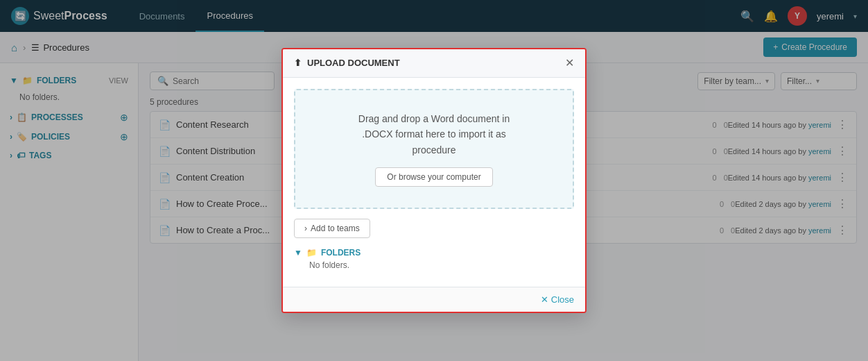 The height and width of the screenshot is (361, 868). I want to click on modal-folders-title: ▼ 📁 FOLDERS, so click(434, 253).